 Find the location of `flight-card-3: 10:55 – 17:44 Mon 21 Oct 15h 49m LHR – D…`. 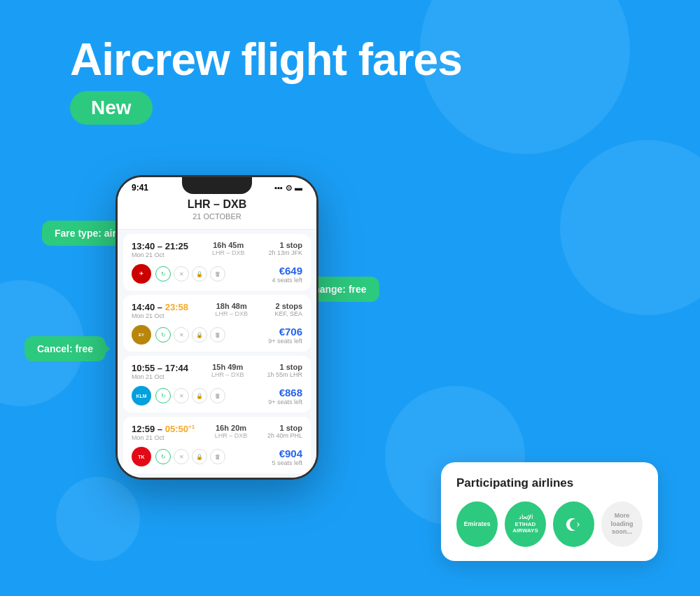

flight-card-3: 10:55 – 17:44 Mon 21 Oct 15h 49m LHR – D… is located at coordinates (217, 384).